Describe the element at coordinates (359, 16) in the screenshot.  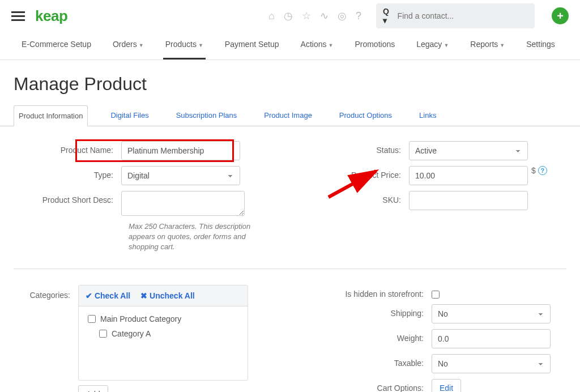
I see `help-icon: ?` at that location.